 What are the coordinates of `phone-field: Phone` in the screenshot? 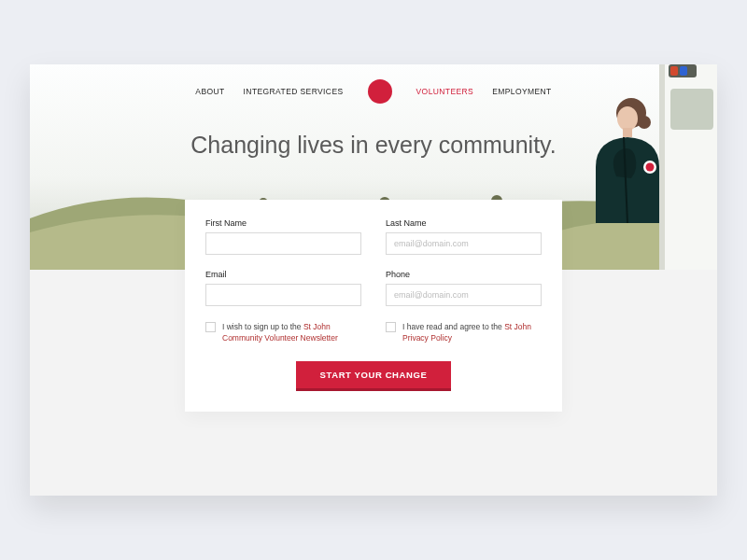 It's located at (463, 287).